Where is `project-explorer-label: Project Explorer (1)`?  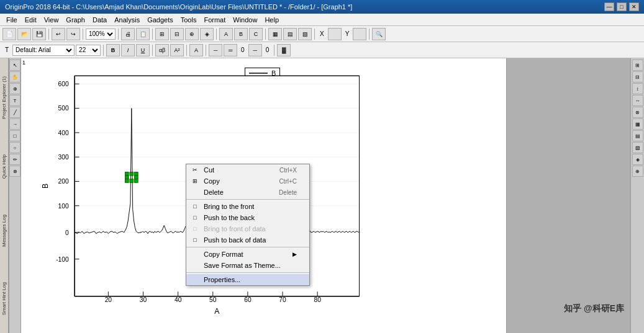
project-explorer-label: Project Explorer (1) is located at coordinates (4, 98).